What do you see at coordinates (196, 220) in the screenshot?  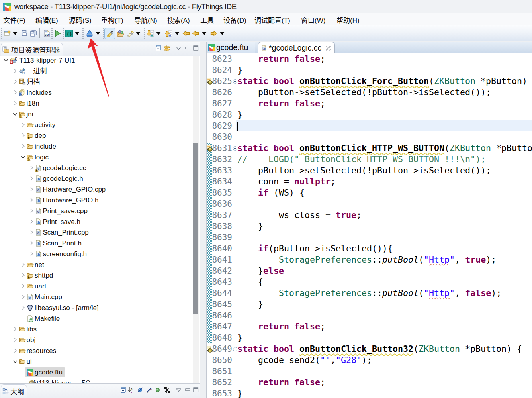 I see `tree-scrollbar` at bounding box center [196, 220].